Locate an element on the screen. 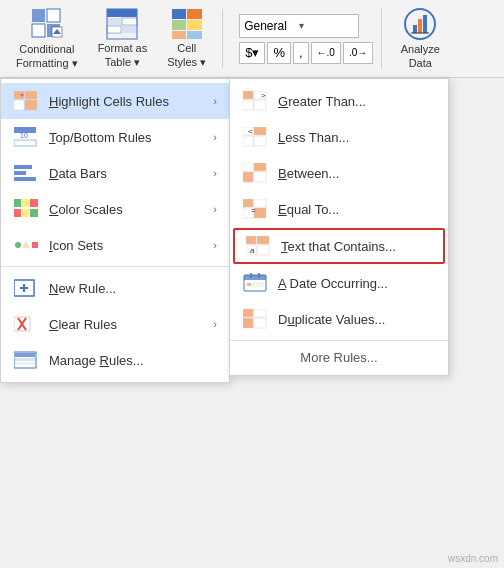 Image resolution: width=504 pixels, height=568 pixels. number-format-value: General is located at coordinates (272, 26).